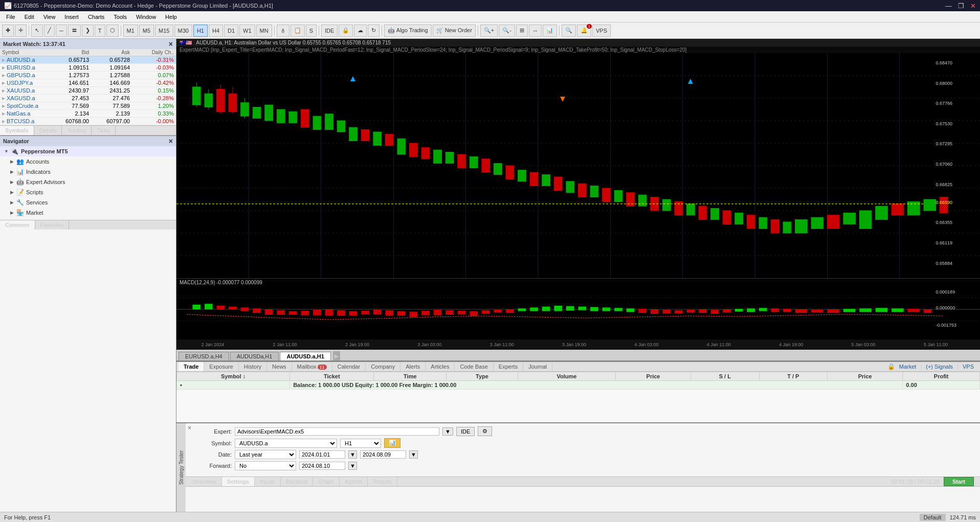 The width and height of the screenshot is (980, 522). Describe the element at coordinates (283, 31) in the screenshot. I see `toolbar-chart-type: 🕯` at that location.